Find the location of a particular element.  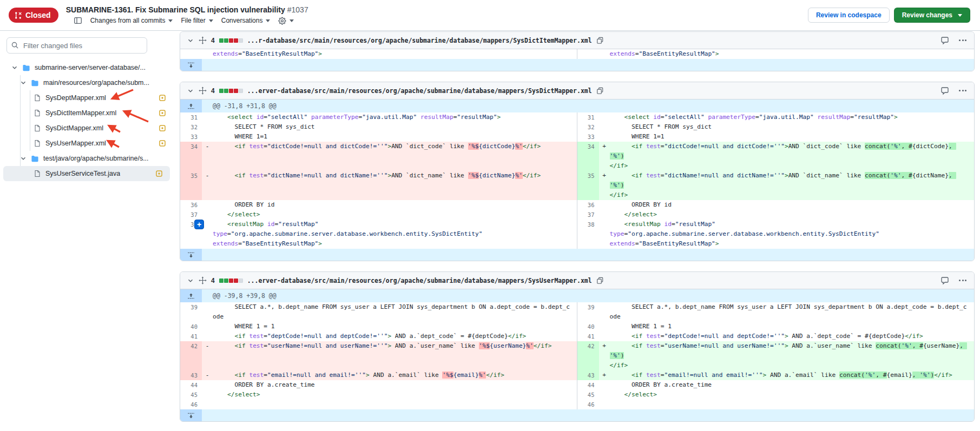

hunk-header-text: @@ -31,8 +31,8 @@ is located at coordinates (239, 106).